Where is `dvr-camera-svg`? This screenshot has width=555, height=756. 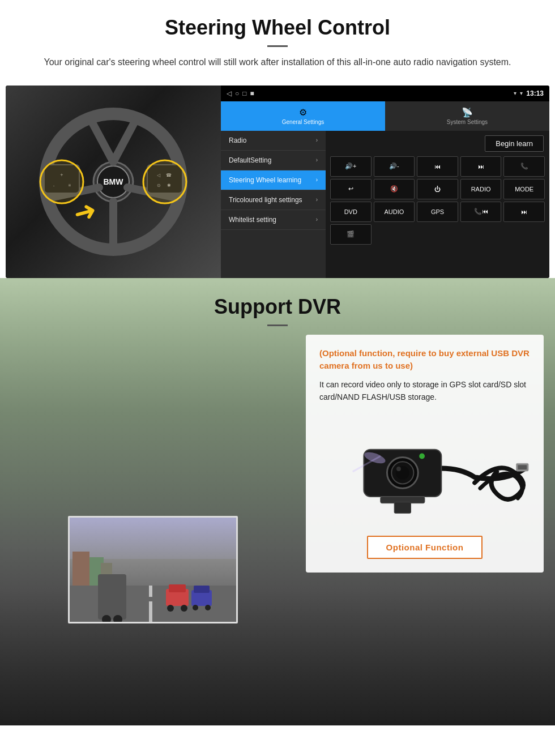 dvr-camera-svg is located at coordinates (425, 469).